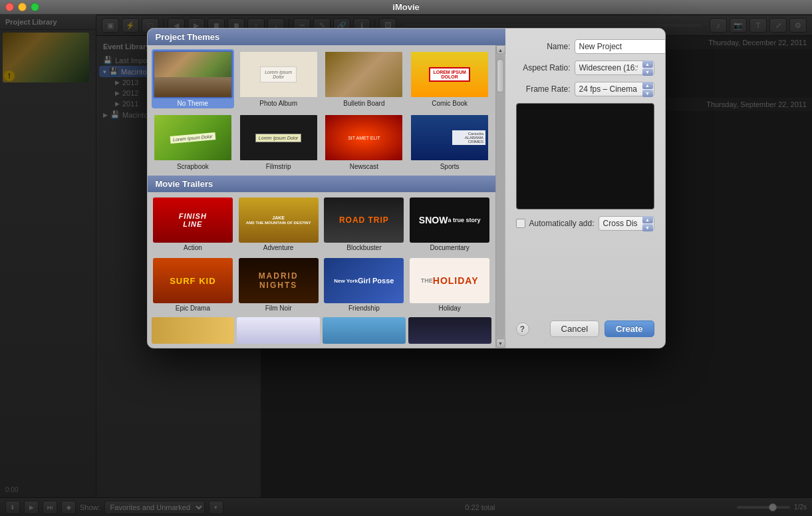 Image resolution: width=812 pixels, height=516 pixels. Describe the element at coordinates (322, 184) in the screenshot. I see `movie-trailers-header: Movie Trailers` at that location.